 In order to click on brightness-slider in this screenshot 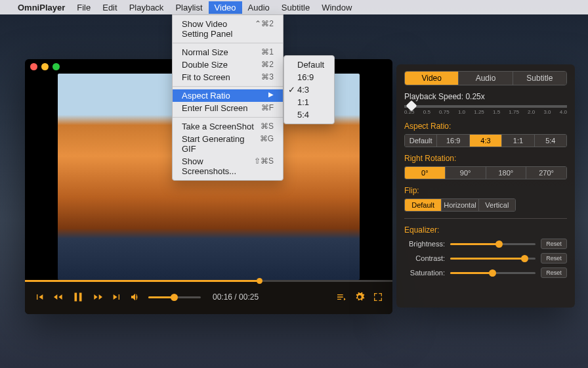, I will do `click(493, 244)`.